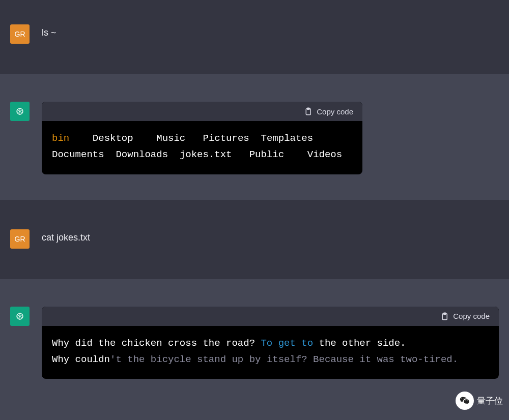  I want to click on dir-public: Public, so click(267, 155).